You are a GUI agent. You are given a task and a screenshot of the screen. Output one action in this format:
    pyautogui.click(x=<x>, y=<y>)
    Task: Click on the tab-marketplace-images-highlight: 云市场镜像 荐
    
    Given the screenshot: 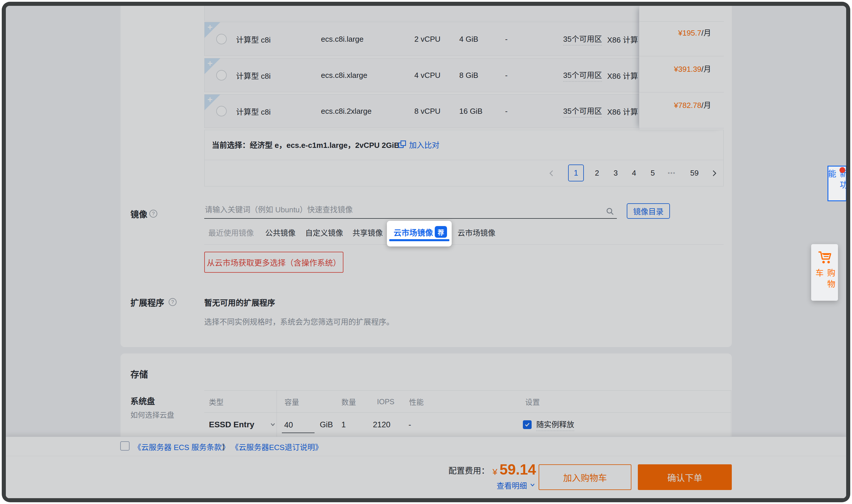 What is the action you would take?
    pyautogui.click(x=419, y=234)
    